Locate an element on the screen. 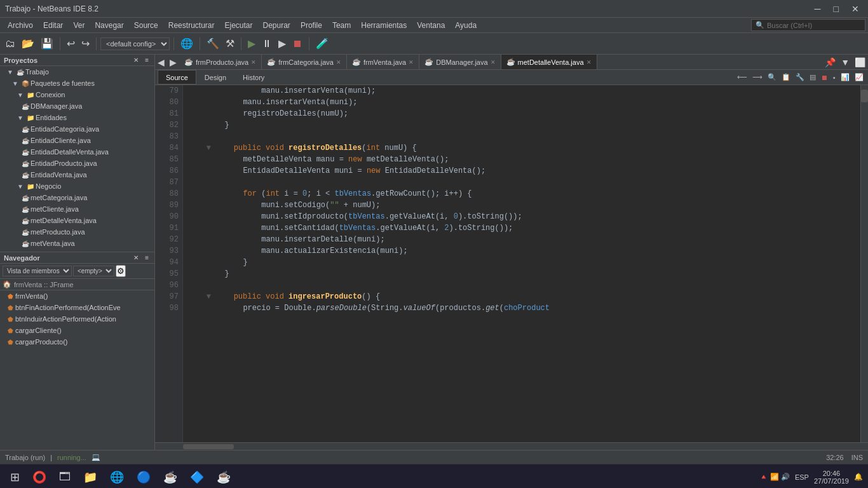  taskbar-notification: 🔔 is located at coordinates (858, 477).